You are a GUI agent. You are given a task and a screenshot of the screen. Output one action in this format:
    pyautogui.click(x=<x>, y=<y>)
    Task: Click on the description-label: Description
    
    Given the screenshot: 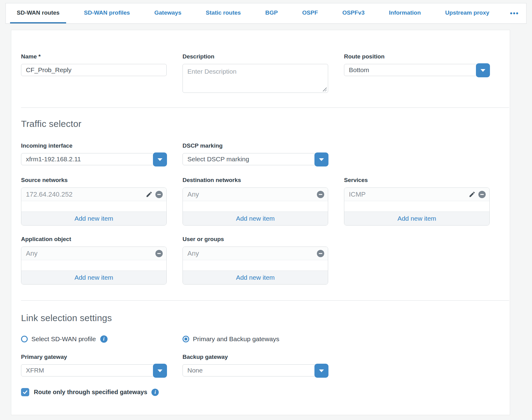 What is the action you would take?
    pyautogui.click(x=255, y=57)
    